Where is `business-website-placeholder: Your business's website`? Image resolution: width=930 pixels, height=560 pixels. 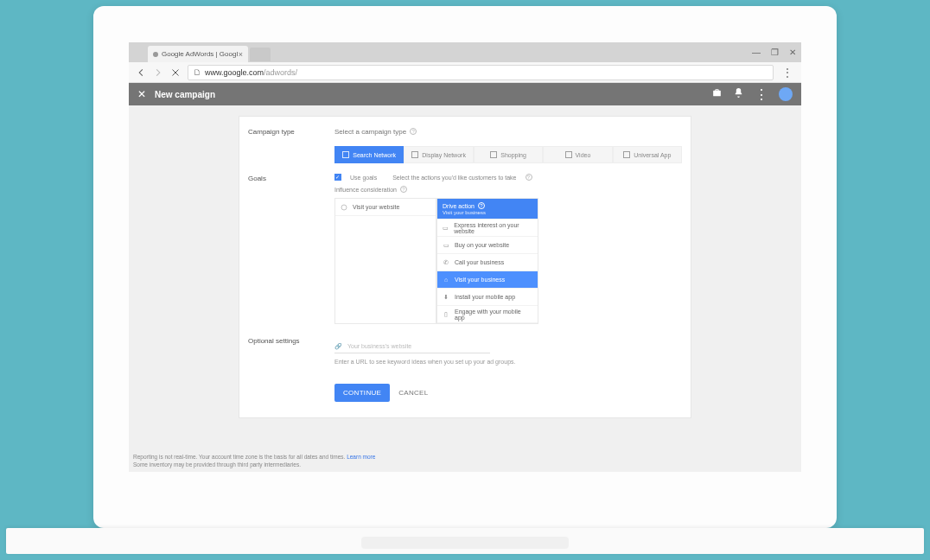
business-website-placeholder: Your business's website is located at coordinates (379, 346).